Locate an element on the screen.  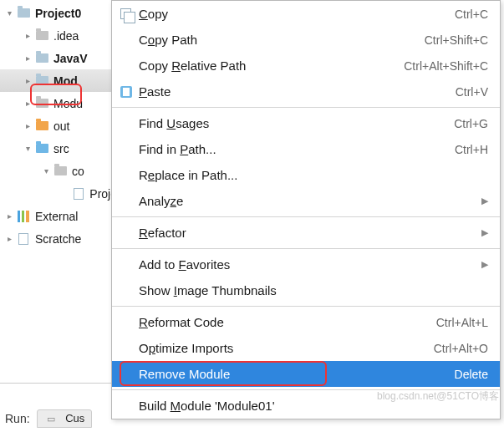
run-tab: ▭ Cus is located at coordinates (65, 419).